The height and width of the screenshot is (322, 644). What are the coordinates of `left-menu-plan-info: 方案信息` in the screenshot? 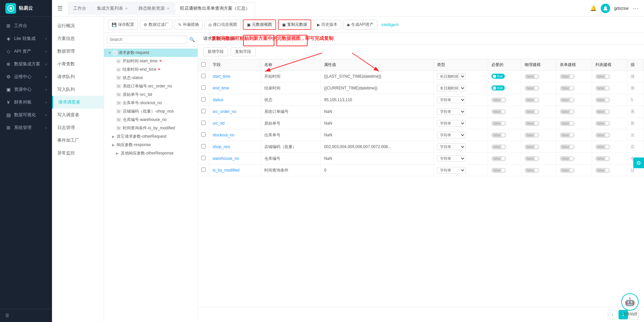 It's located at (78, 39).